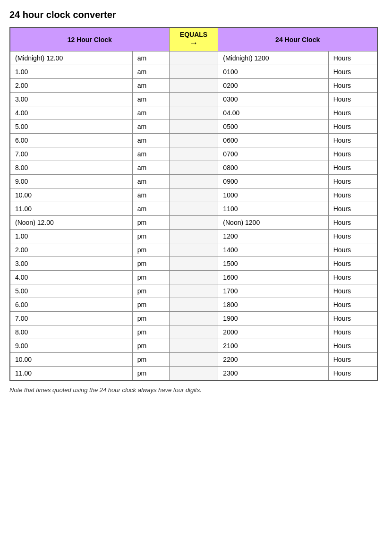 This screenshot has width=392, height=556. I want to click on table-row: 2.00am0200Hours, so click(194, 86).